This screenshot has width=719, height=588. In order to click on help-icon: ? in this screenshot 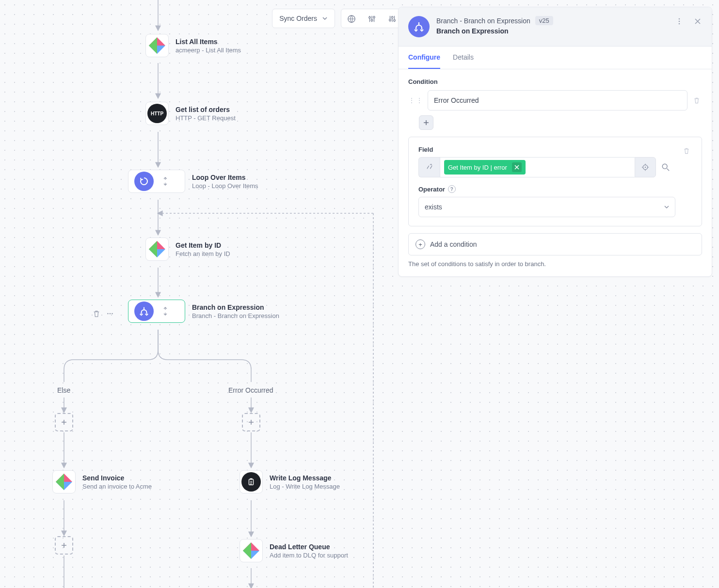, I will do `click(452, 189)`.